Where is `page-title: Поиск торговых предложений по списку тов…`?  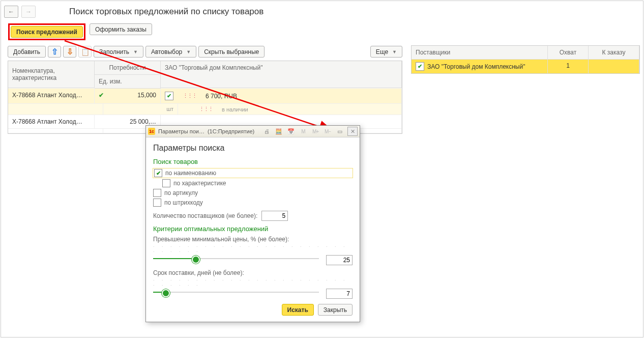
page-title: Поиск торговых предложений по списку тов… is located at coordinates (166, 12).